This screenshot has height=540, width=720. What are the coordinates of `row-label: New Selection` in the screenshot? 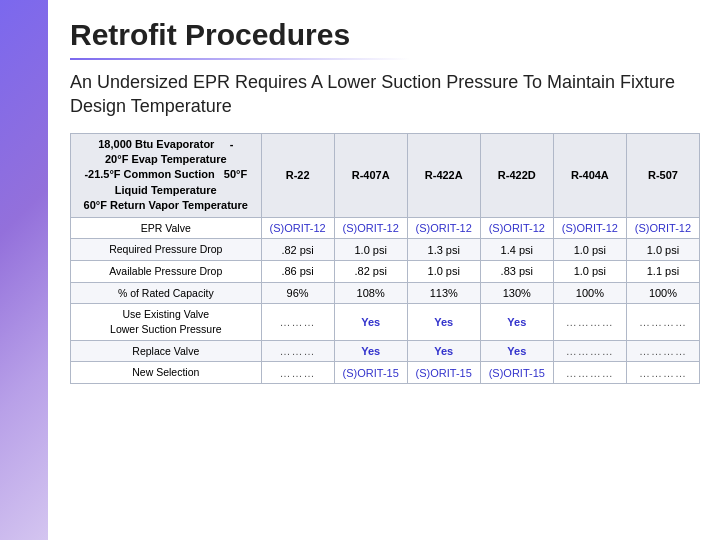 It's located at (166, 373).